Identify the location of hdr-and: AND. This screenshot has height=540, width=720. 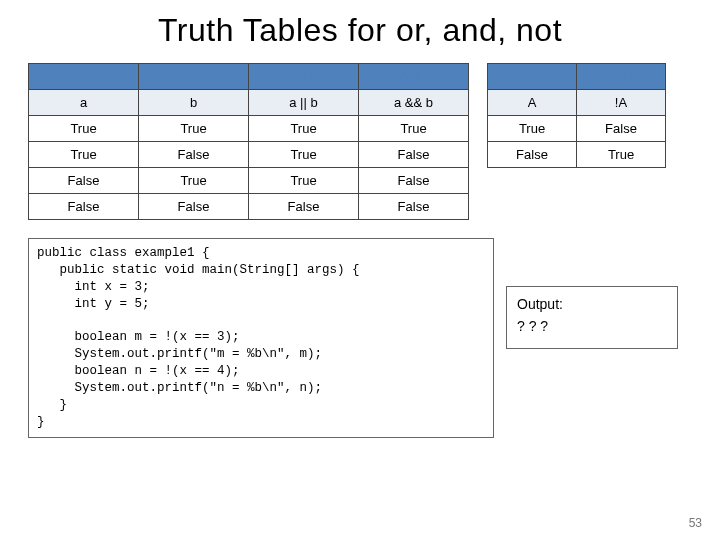
(414, 77).